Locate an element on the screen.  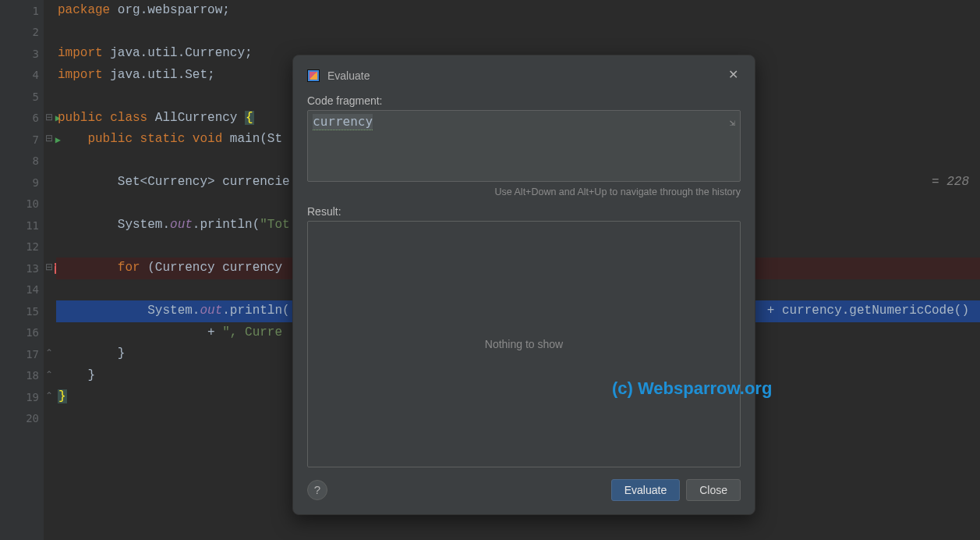
fold-column: ⊟⊟⊟⌃⌃⌃ is located at coordinates (49, 270).